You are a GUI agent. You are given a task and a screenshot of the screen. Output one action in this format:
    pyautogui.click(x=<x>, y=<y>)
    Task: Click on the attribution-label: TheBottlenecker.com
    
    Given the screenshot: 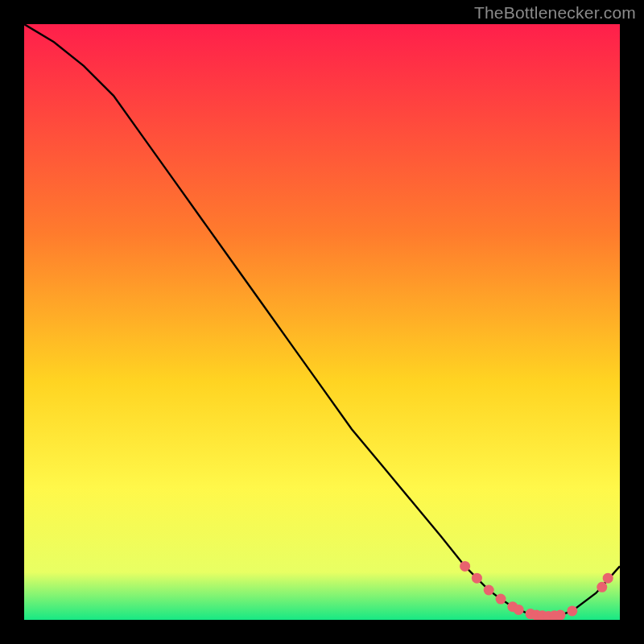 What is the action you would take?
    pyautogui.click(x=555, y=13)
    